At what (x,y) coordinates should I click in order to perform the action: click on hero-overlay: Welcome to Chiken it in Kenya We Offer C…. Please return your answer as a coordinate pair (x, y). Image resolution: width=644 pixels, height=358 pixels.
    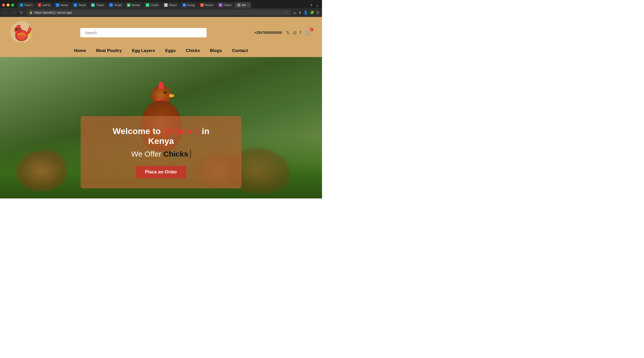
    Looking at the image, I should click on (161, 152).